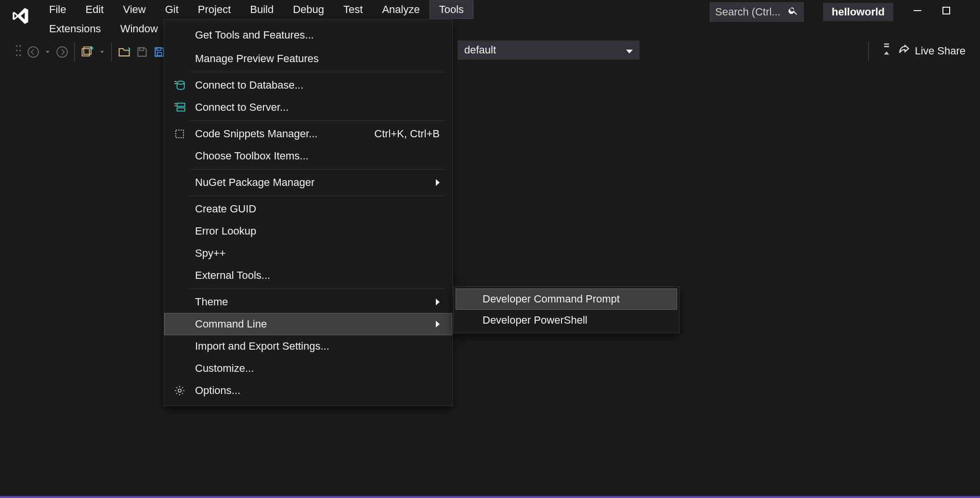  Describe the element at coordinates (142, 52) in the screenshot. I see `save-button` at that location.